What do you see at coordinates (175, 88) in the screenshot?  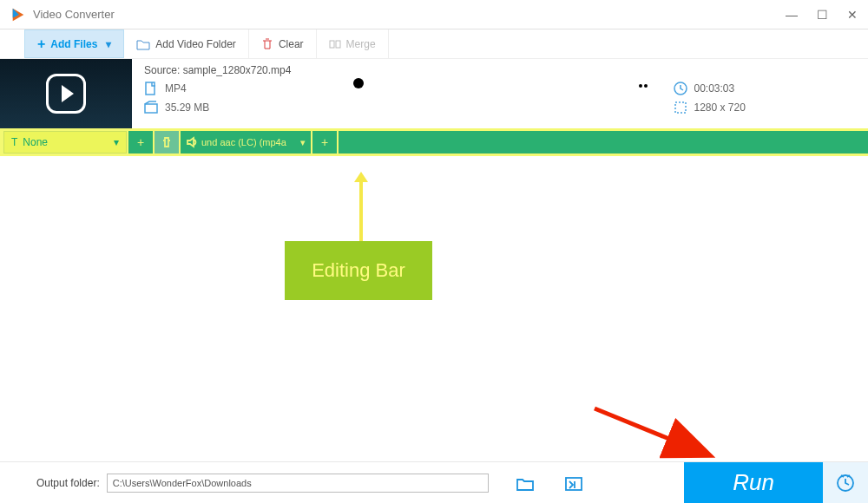 I see `source-format: MP4` at bounding box center [175, 88].